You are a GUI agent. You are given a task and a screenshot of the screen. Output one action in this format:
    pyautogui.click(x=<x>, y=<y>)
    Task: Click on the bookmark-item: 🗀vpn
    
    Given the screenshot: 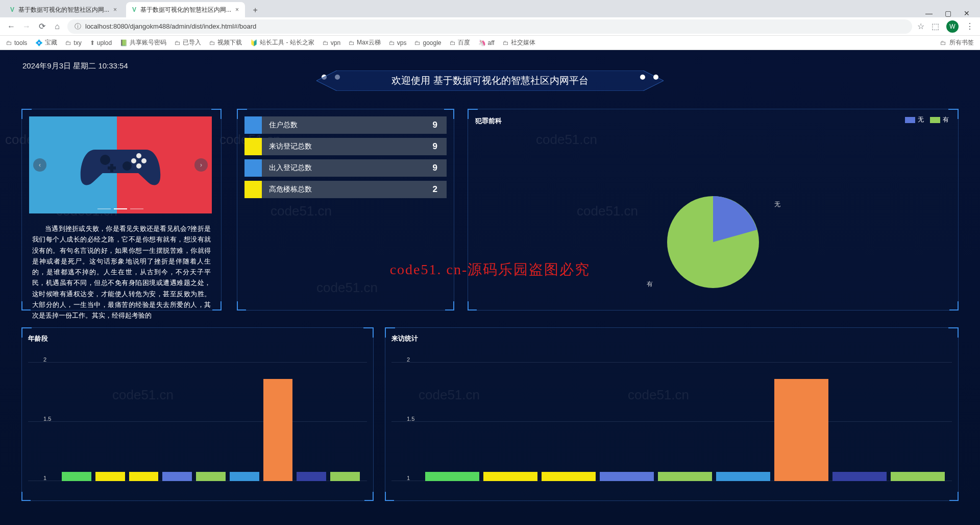 What is the action you would take?
    pyautogui.click(x=332, y=43)
    